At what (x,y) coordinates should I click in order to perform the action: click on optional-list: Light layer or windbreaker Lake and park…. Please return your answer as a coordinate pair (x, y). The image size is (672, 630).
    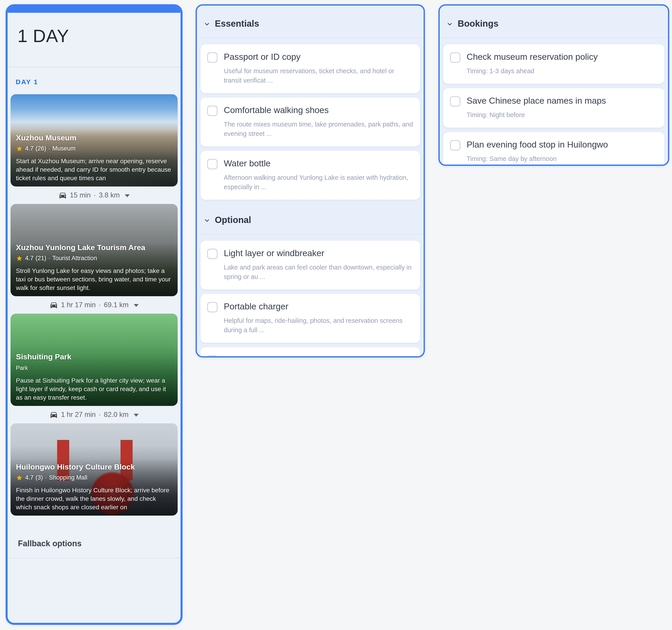
    Looking at the image, I should click on (310, 296).